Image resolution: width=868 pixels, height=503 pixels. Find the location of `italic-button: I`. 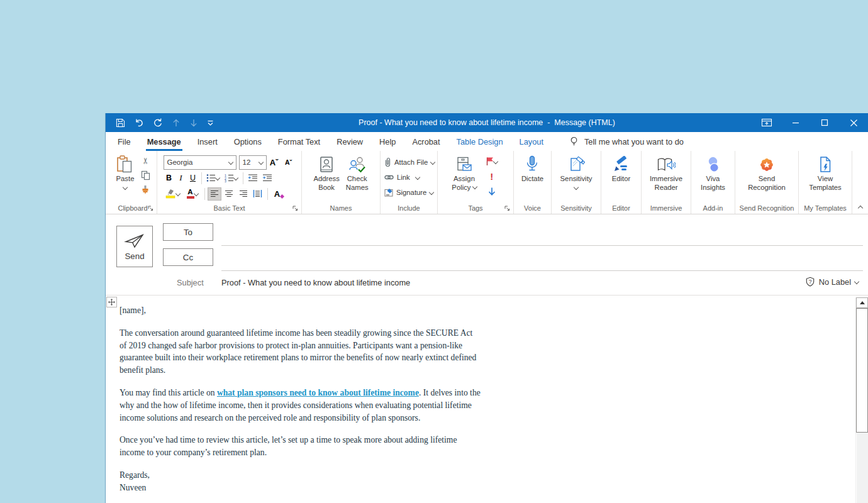

italic-button: I is located at coordinates (181, 179).